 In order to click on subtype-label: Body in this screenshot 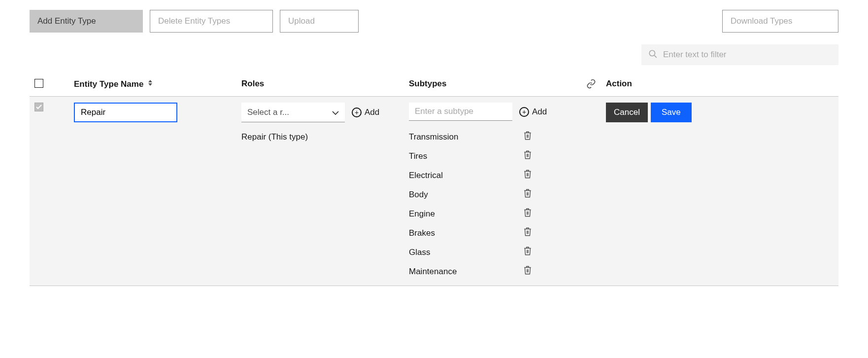, I will do `click(419, 195)`.